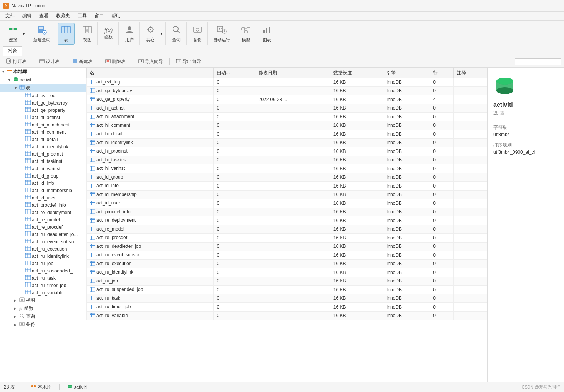  What do you see at coordinates (287, 186) in the screenshot?
I see `table-row: act_id_info 0 16 KB InnoDB 0` at bounding box center [287, 186].